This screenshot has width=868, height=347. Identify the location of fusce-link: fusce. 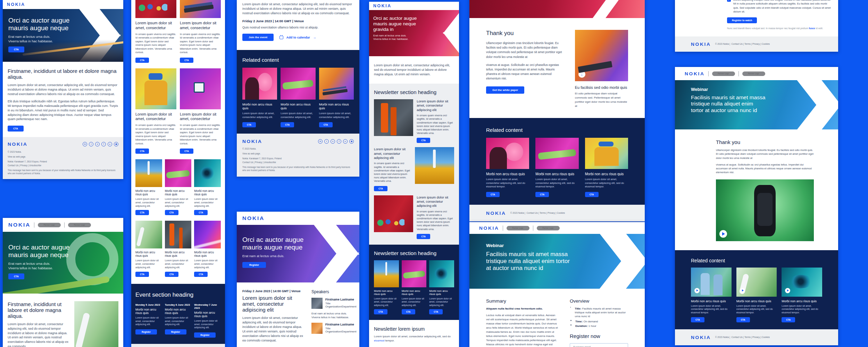
(812, 28).